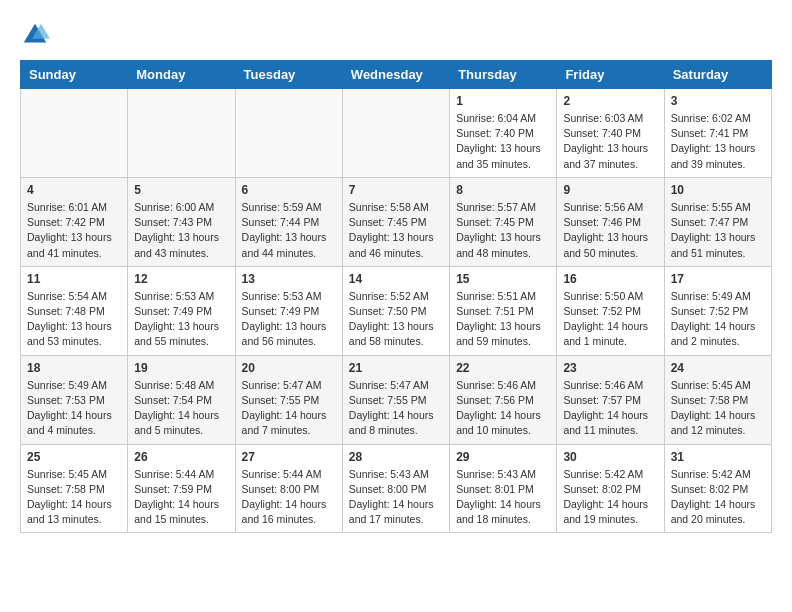 The image size is (792, 612). What do you see at coordinates (182, 400) in the screenshot?
I see `calendar-day-cell: 19Sunrise: 5:48 AMSunset: 7:54 PMDayligh…` at bounding box center [182, 400].